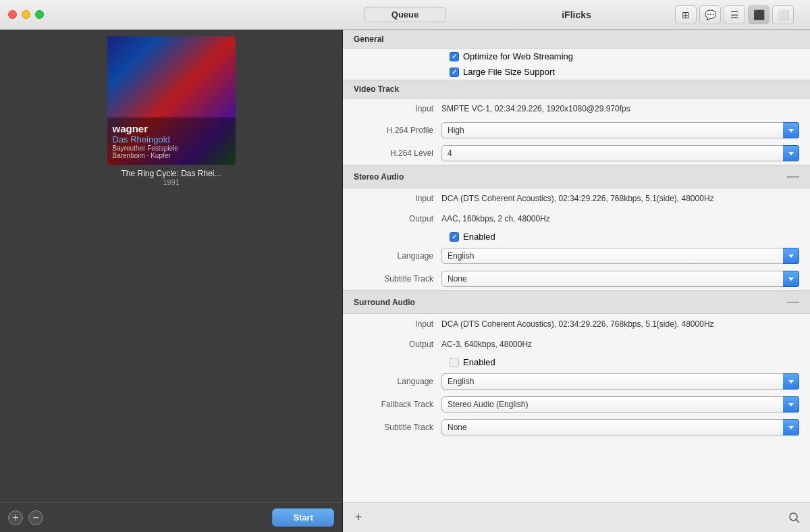 The height and width of the screenshot is (532, 810). I want to click on stereo-language-select-wrapper: English French German Spanish, so click(620, 256).